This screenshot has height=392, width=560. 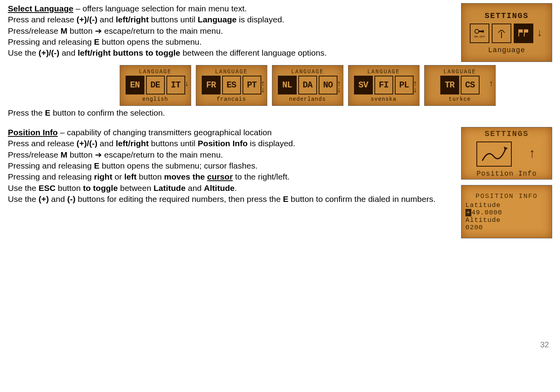 I want to click on latitude-value: +49.0000, so click(x=484, y=212).